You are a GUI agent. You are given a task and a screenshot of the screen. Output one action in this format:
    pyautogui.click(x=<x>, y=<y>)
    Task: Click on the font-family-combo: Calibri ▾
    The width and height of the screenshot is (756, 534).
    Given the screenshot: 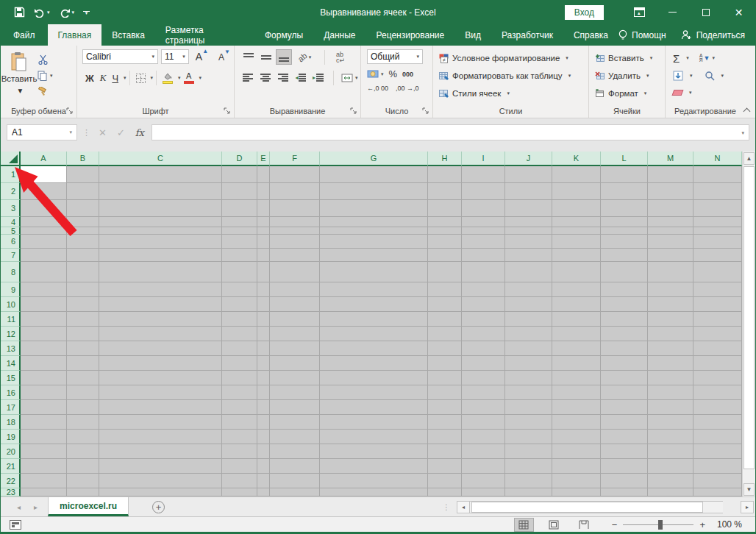 What is the action you would take?
    pyautogui.click(x=121, y=57)
    